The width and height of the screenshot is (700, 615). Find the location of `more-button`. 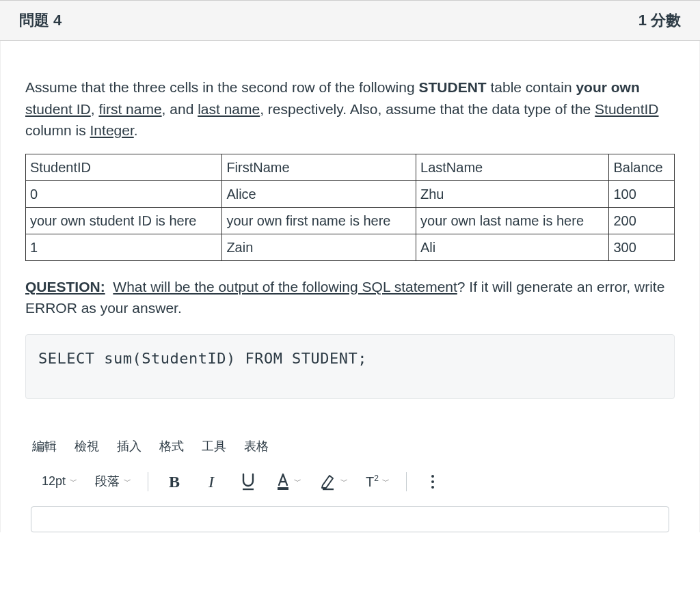

more-button is located at coordinates (433, 482).